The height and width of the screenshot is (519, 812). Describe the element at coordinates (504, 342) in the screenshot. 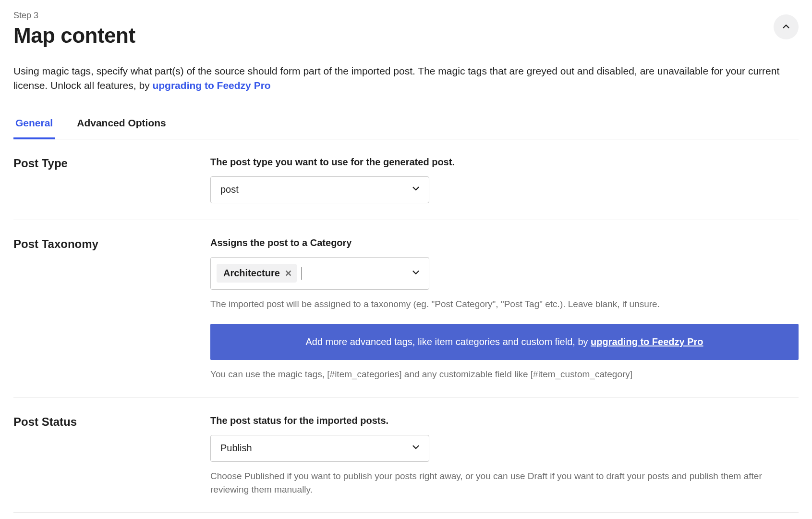

I see `upgrade-banner: Add more advanced tags, like item catego…` at that location.